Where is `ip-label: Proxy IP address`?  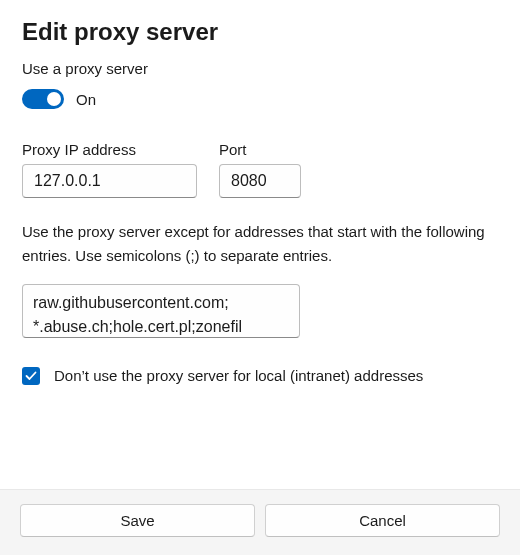 ip-label: Proxy IP address is located at coordinates (110, 150).